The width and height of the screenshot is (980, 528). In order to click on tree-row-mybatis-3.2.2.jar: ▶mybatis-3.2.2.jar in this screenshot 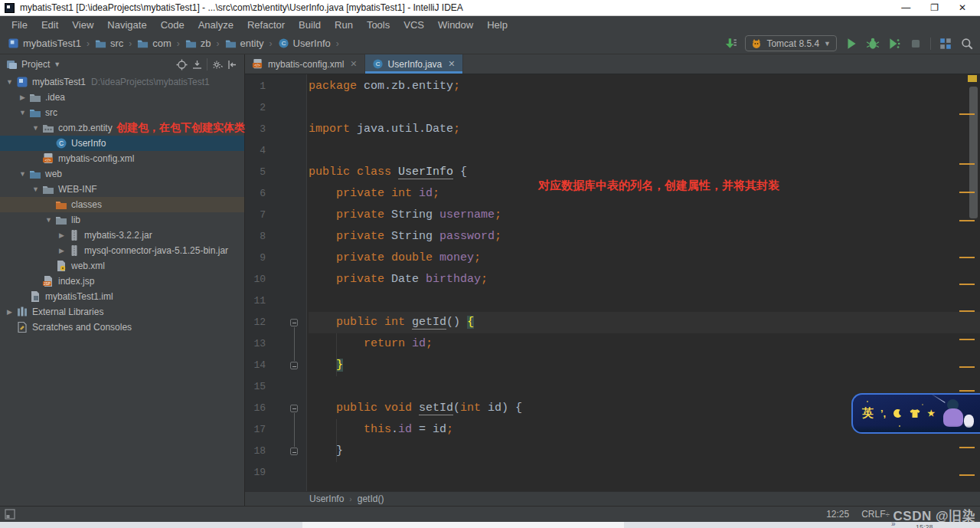, I will do `click(122, 235)`.